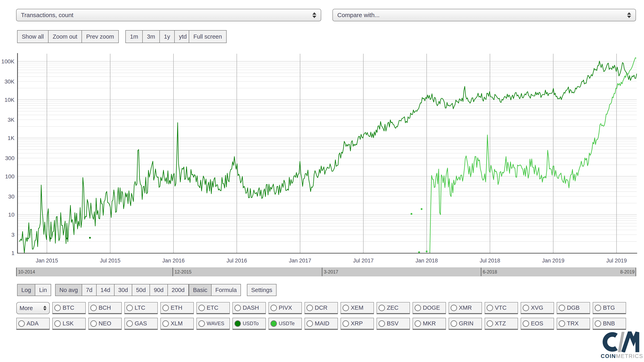 The width and height of the screenshot is (644, 362). What do you see at coordinates (321, 308) in the screenshot?
I see `coin-toggle-dcr: DCR` at bounding box center [321, 308].